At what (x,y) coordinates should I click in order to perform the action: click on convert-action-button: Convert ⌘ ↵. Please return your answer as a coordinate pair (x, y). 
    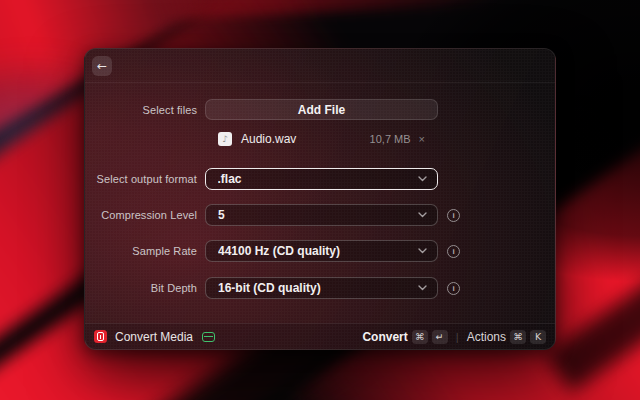
    Looking at the image, I should click on (404, 337).